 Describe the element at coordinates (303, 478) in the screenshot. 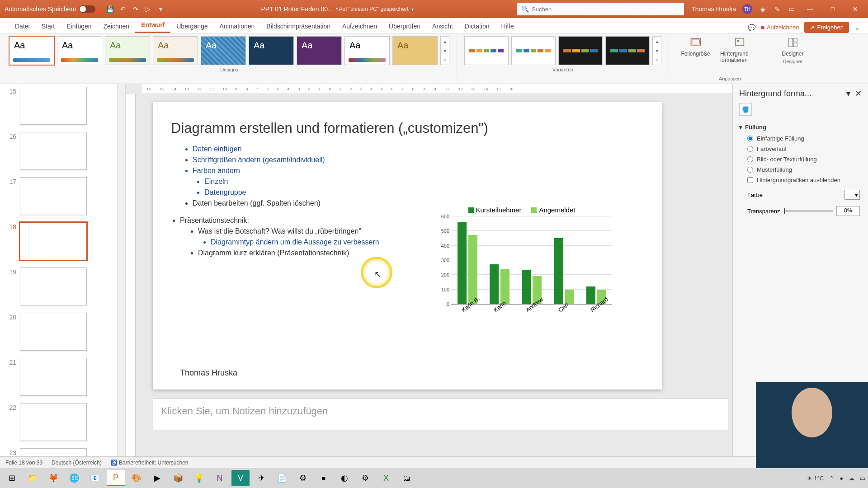

I see `app-icon-6: ⚙` at that location.